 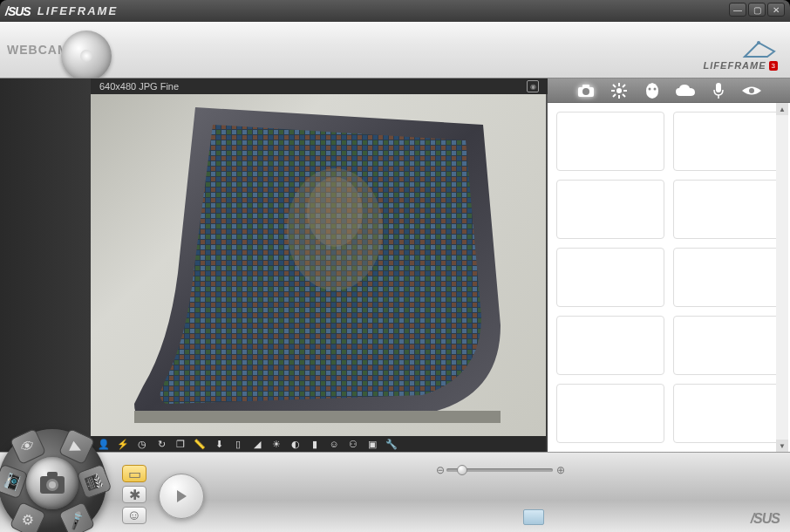 What do you see at coordinates (52, 483) in the screenshot?
I see `shutter-button` at bounding box center [52, 483].